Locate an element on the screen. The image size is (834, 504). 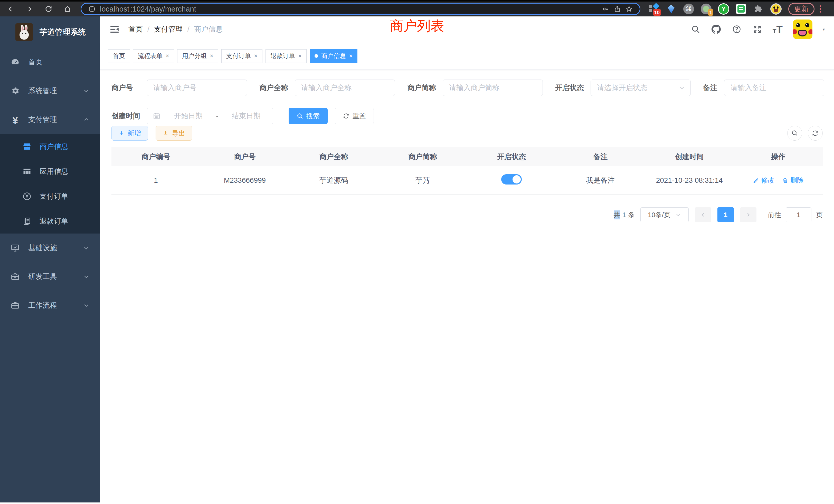
remark-input is located at coordinates (774, 88).